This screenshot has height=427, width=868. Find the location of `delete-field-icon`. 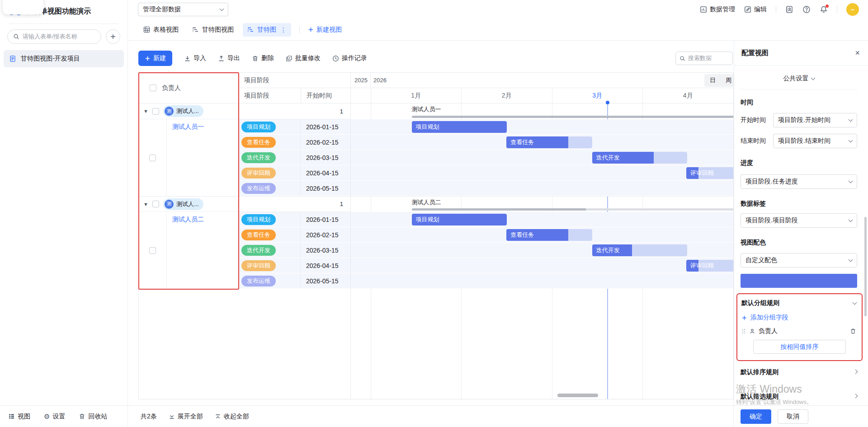

delete-field-icon is located at coordinates (853, 331).